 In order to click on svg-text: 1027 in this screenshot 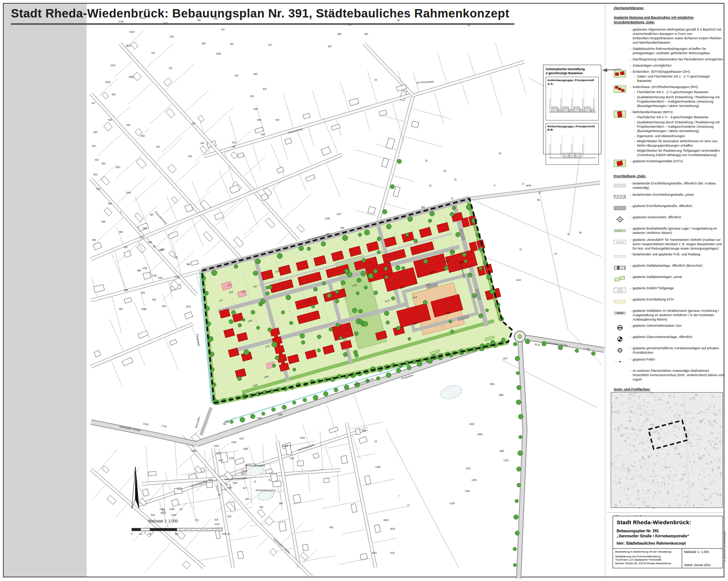, I will do `click(339, 214)`.